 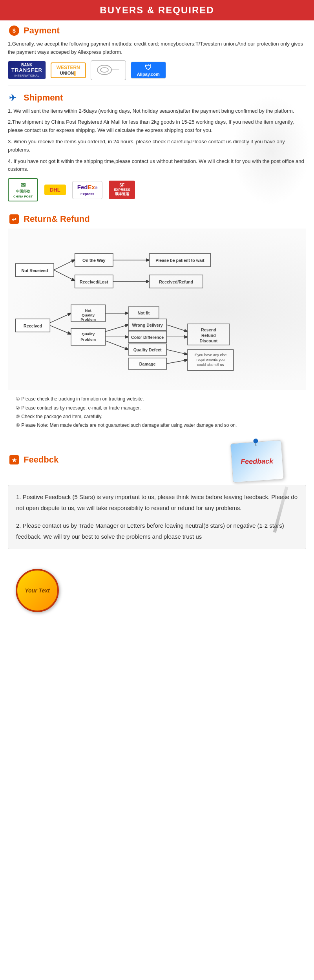 What do you see at coordinates (257, 461) in the screenshot?
I see `feedback-card-label: Feedback` at bounding box center [257, 461].